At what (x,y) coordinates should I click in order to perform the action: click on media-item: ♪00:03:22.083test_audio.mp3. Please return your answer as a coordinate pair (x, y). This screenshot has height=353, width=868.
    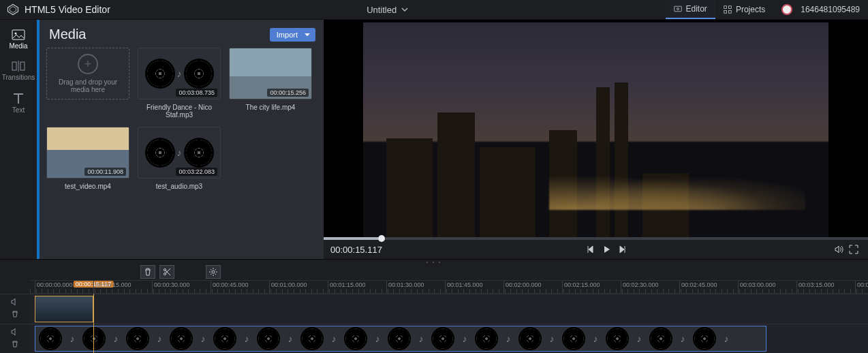
    Looking at the image, I should click on (179, 158).